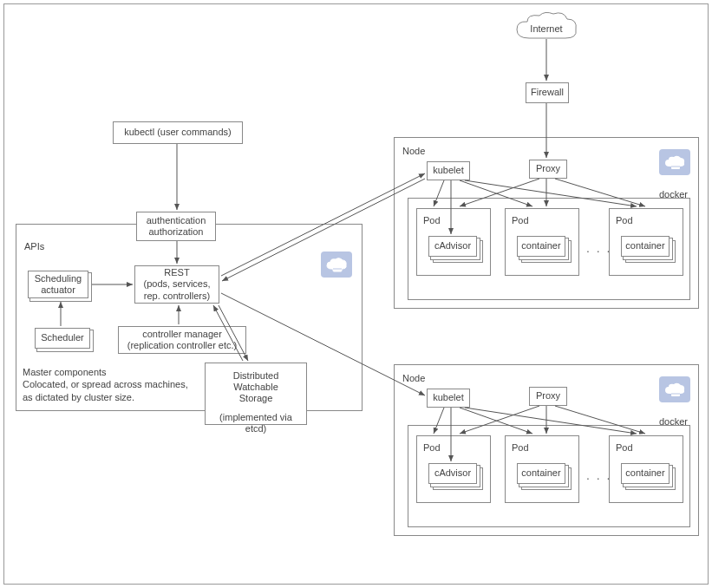 This screenshot has height=588, width=712. What do you see at coordinates (109, 385) in the screenshot?
I see `master-note: Master components Colocated, or spread a…` at bounding box center [109, 385].